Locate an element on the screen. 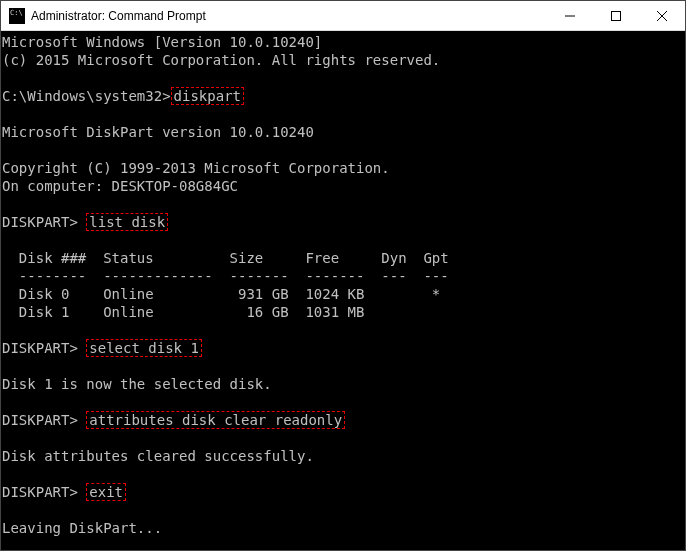 The image size is (686, 551). cmd-list-disk: list disk is located at coordinates (127, 222).